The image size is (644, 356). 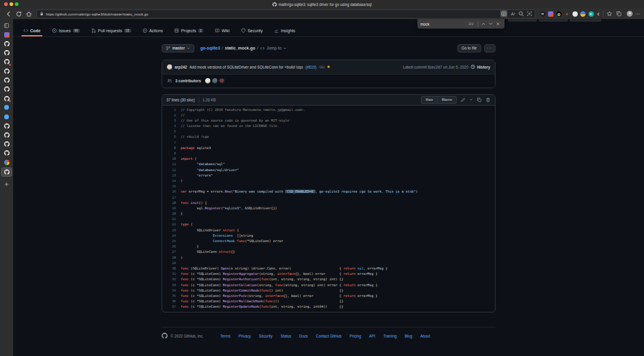 I want to click on line-number: 23, so click(x=172, y=230).